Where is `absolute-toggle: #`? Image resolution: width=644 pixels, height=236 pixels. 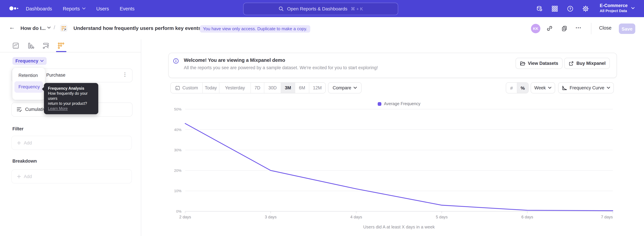
absolute-toggle: # is located at coordinates (512, 88).